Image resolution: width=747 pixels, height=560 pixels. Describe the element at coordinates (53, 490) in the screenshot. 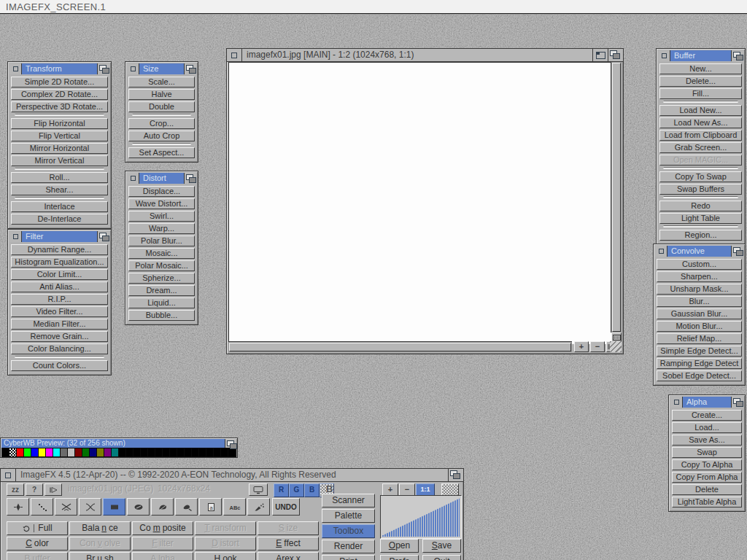

I see `run-icon` at that location.